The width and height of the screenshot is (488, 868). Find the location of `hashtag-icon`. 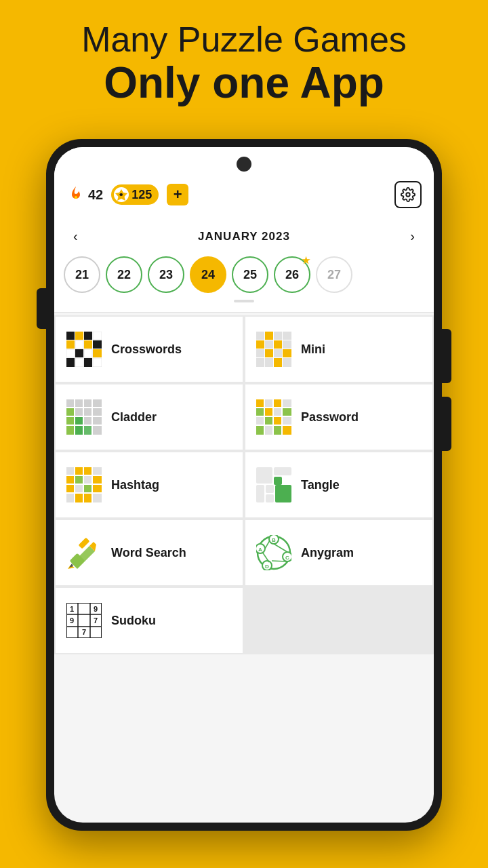

hashtag-icon is located at coordinates (84, 485).